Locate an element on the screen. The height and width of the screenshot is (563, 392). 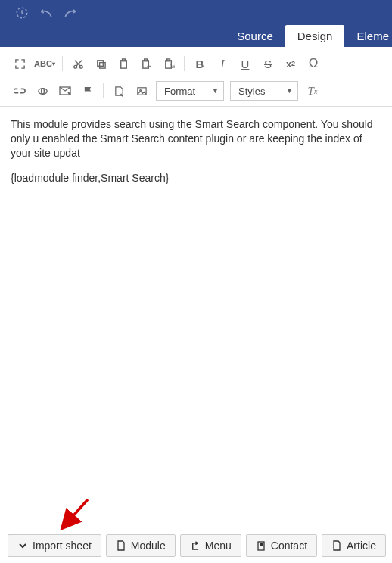
specialchar-button: Ω is located at coordinates (313, 64).